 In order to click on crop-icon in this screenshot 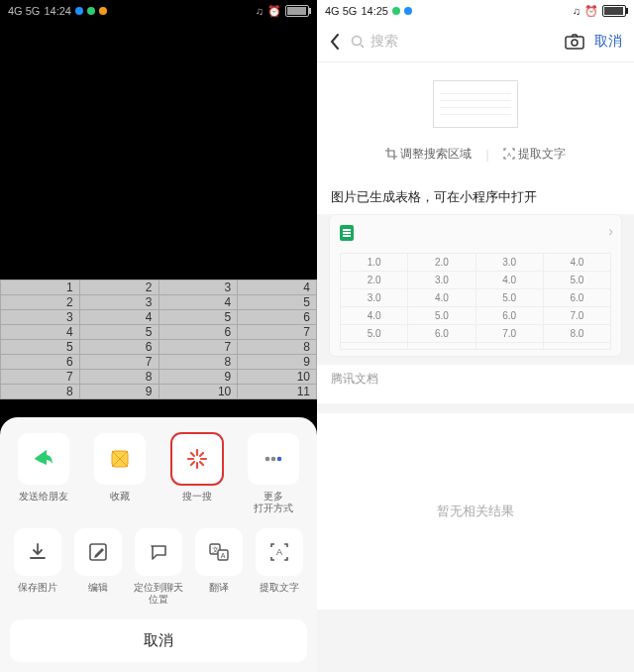, I will do `click(391, 154)`.